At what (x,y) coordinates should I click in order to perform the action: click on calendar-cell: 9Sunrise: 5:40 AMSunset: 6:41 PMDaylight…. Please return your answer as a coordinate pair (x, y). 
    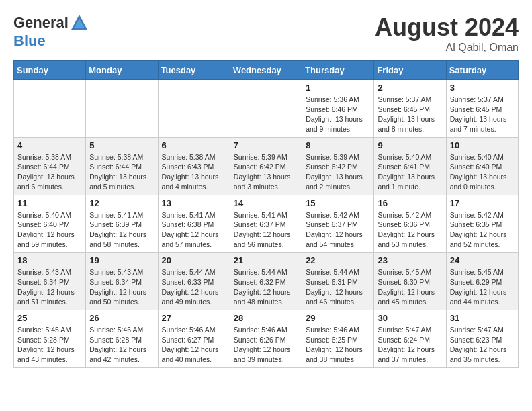
    Looking at the image, I should click on (410, 166).